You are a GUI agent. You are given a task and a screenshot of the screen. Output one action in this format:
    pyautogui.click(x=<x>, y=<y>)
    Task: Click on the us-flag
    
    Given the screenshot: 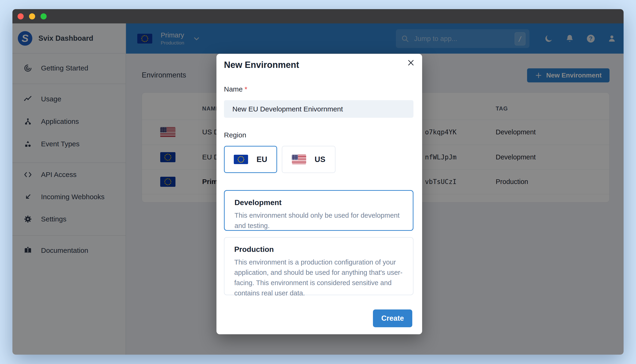 What is the action you would take?
    pyautogui.click(x=299, y=160)
    